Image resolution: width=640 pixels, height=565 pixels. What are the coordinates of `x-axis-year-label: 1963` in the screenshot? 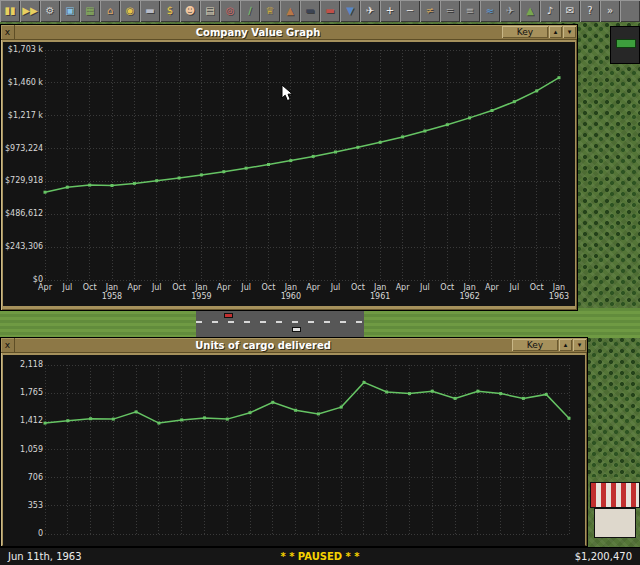 It's located at (559, 297).